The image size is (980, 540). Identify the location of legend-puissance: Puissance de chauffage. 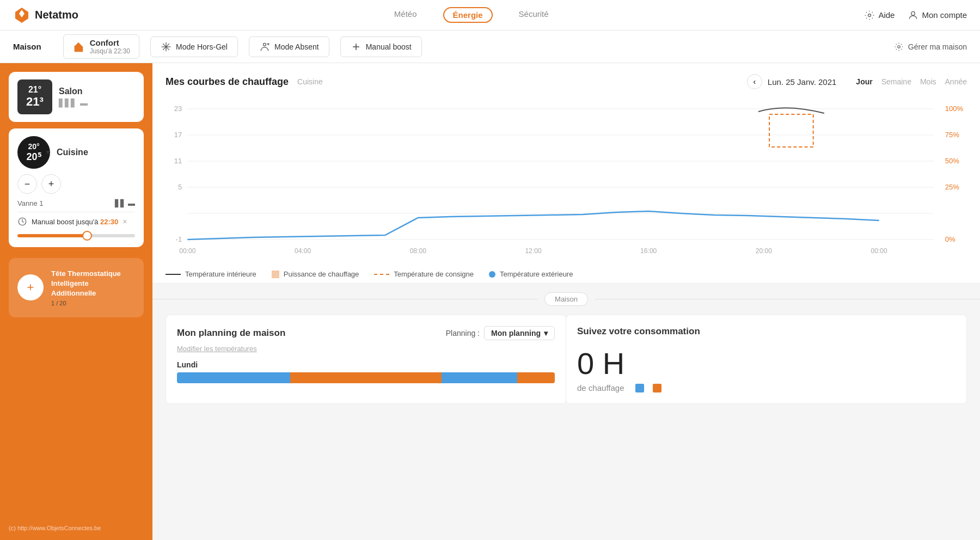
(316, 274).